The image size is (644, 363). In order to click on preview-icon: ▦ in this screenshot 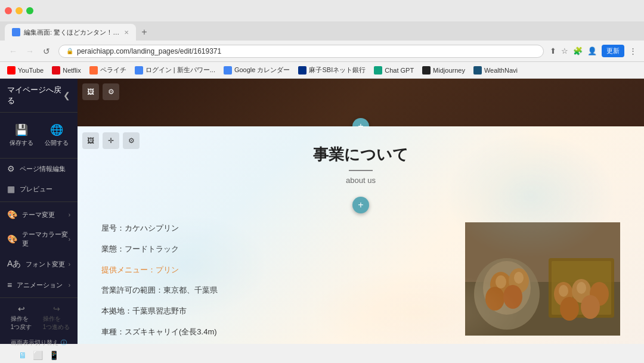, I will do `click(11, 189)`.